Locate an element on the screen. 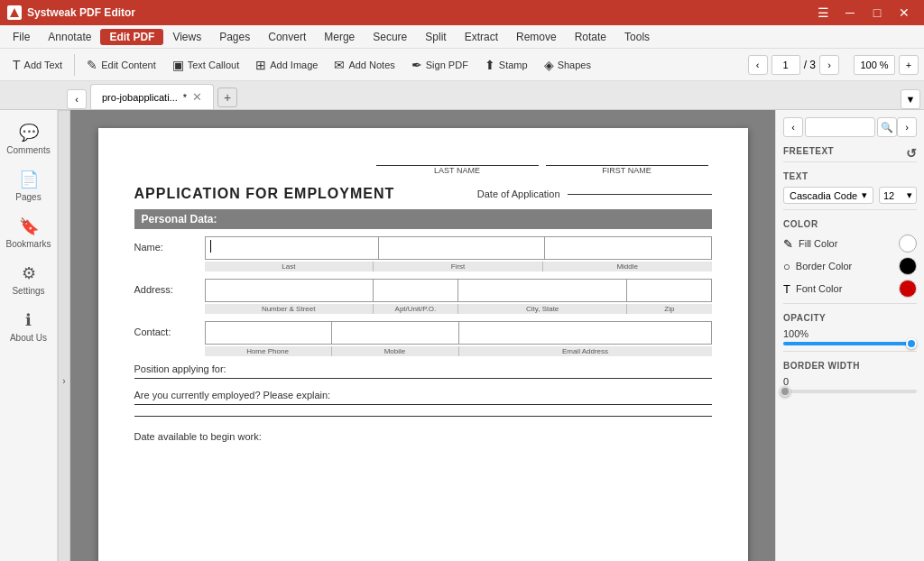 This screenshot has height=561, width=924. border-width-thumb is located at coordinates (785, 391).